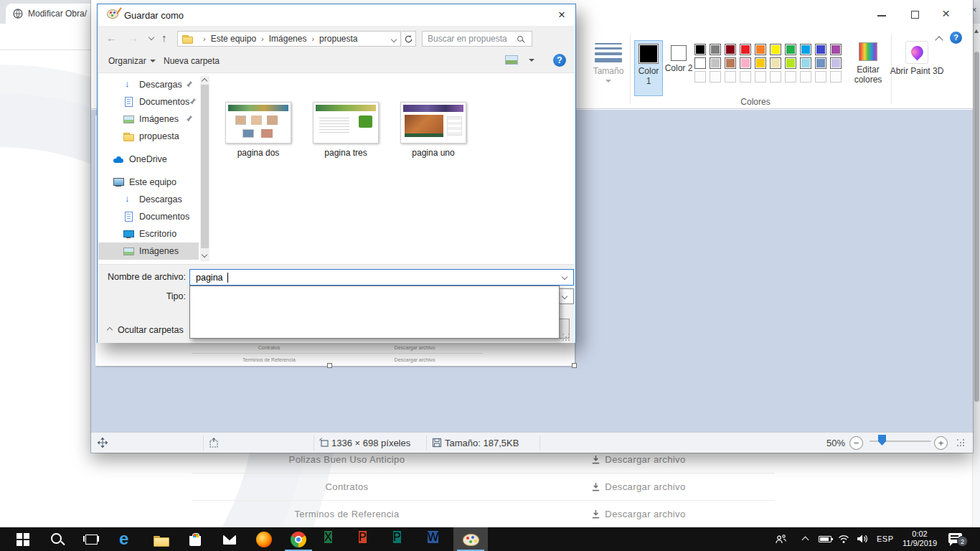 This screenshot has width=980, height=551. I want to click on address-dropdown-icon, so click(394, 39).